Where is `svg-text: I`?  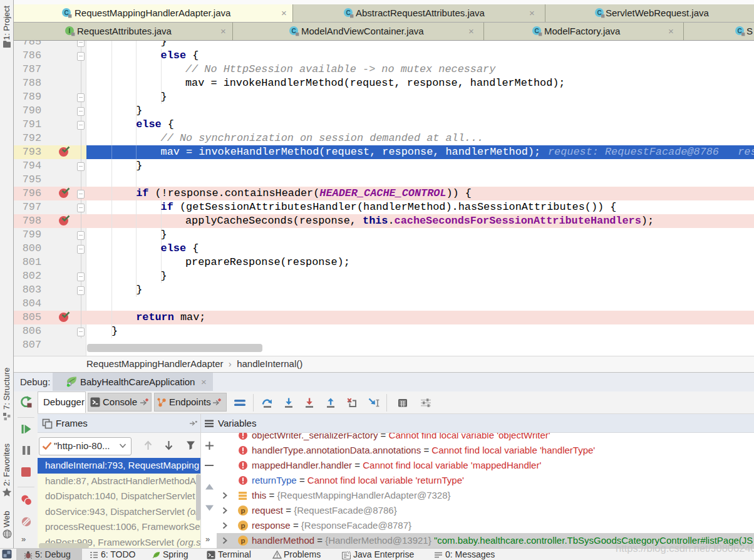 svg-text: I is located at coordinates (70, 31).